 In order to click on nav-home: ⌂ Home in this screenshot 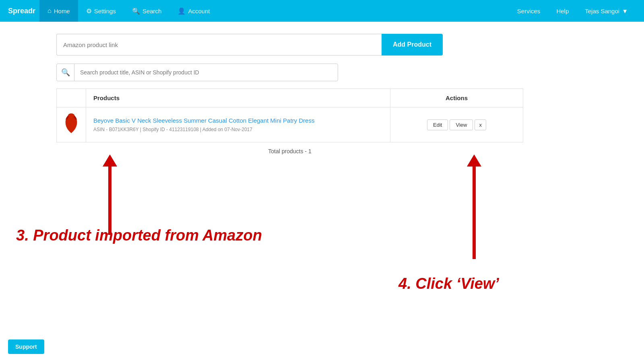, I will do `click(59, 11)`.